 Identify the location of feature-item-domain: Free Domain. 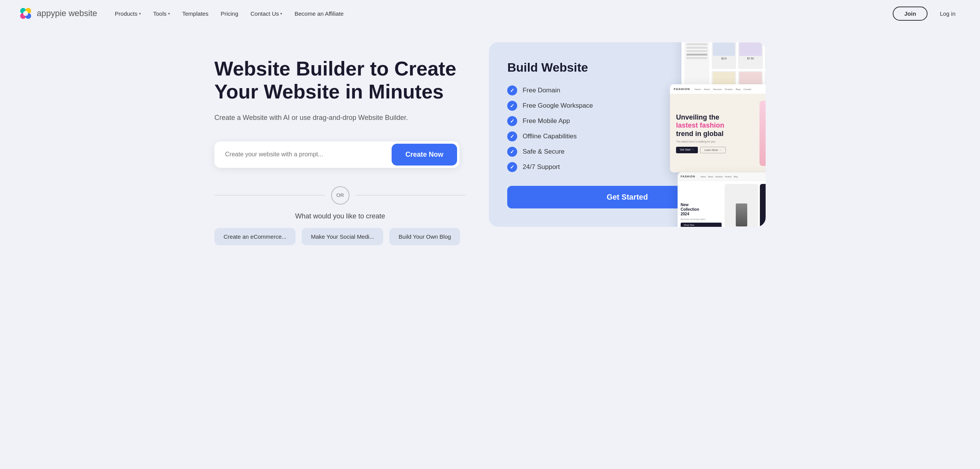
(627, 90).